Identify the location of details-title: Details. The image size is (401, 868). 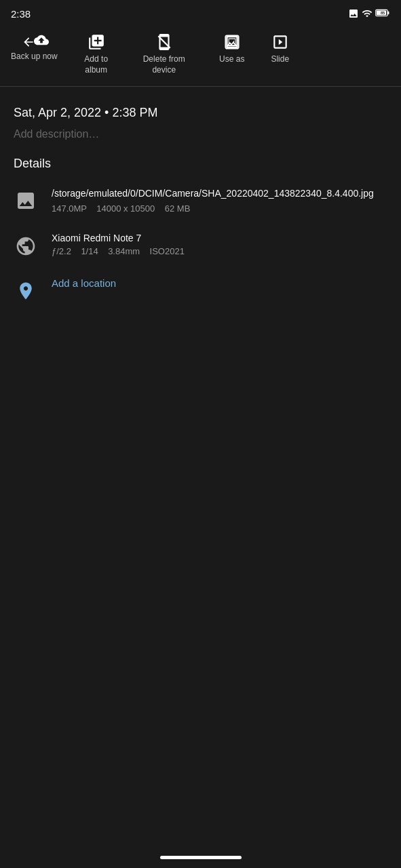
(201, 164).